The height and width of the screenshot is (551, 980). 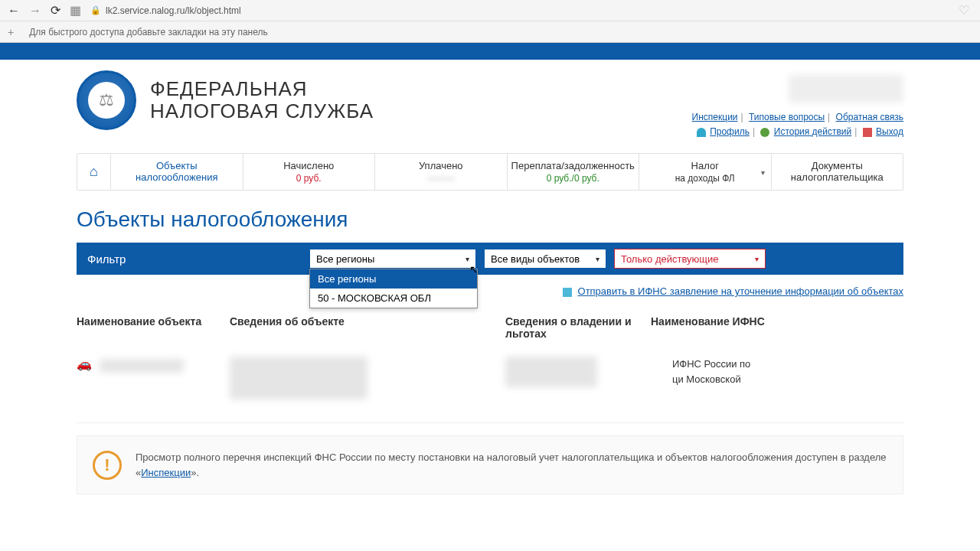 What do you see at coordinates (490, 11) in the screenshot?
I see `browser-toolbar: ← → ⟳ ▦ 🔒 lk2.service.nalog.ru/lk/object…` at bounding box center [490, 11].